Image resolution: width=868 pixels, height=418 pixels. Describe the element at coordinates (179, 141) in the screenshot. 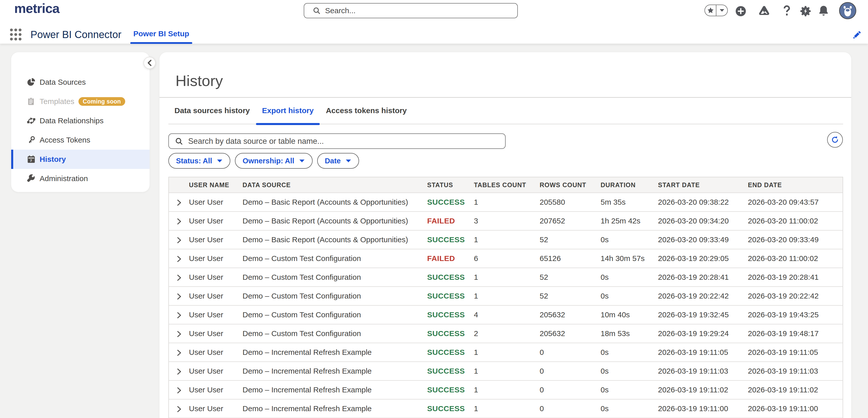

I see `search-icon` at that location.